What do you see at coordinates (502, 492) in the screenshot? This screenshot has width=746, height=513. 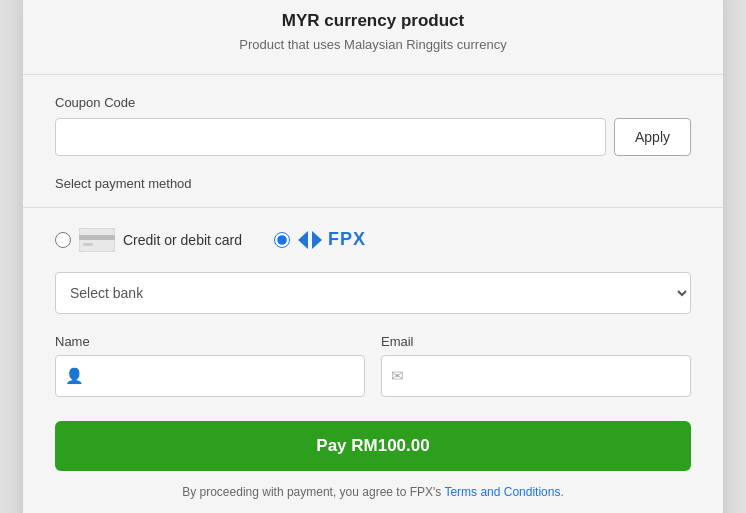 I see `terms-link: Terms and Conditions` at bounding box center [502, 492].